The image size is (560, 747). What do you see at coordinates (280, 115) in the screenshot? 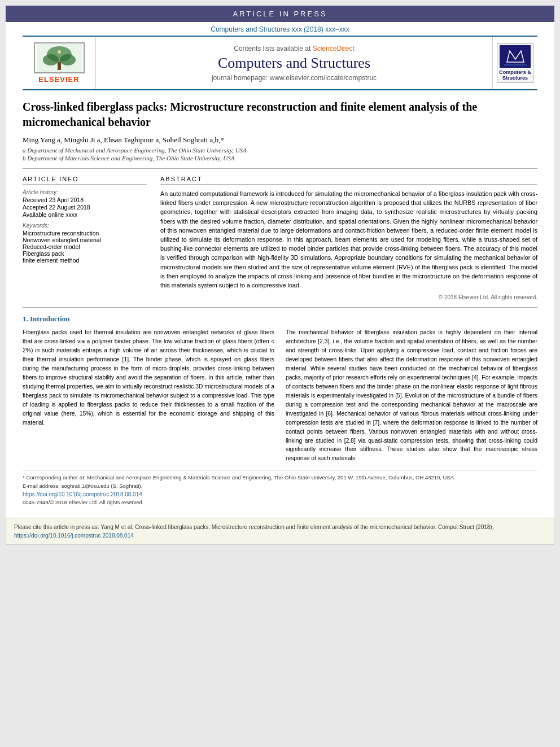
I see `article-title: Cross-linked fiberglass packs: Microstru…` at bounding box center [280, 115].